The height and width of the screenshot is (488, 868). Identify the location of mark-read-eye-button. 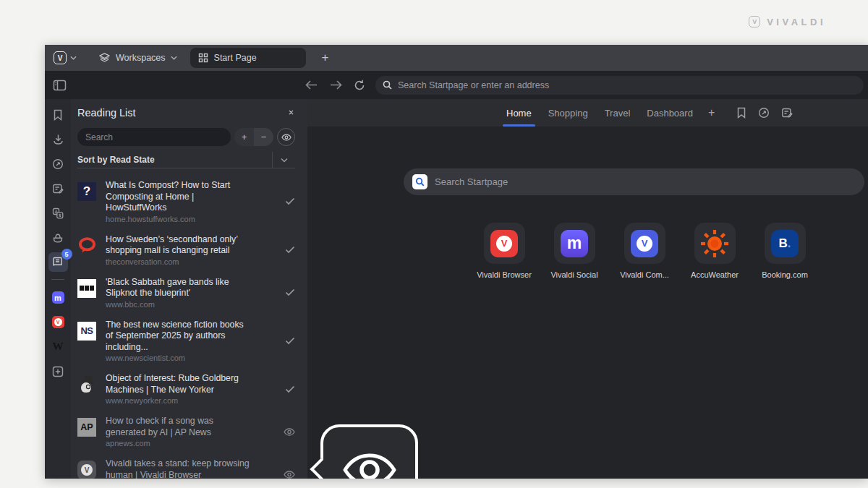
(286, 137).